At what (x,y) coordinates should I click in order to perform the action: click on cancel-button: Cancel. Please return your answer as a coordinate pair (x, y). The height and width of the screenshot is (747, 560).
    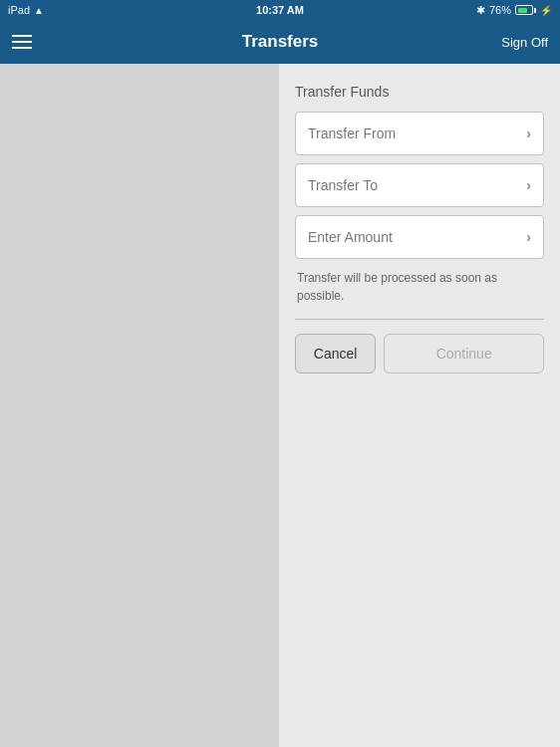
    Looking at the image, I should click on (335, 354).